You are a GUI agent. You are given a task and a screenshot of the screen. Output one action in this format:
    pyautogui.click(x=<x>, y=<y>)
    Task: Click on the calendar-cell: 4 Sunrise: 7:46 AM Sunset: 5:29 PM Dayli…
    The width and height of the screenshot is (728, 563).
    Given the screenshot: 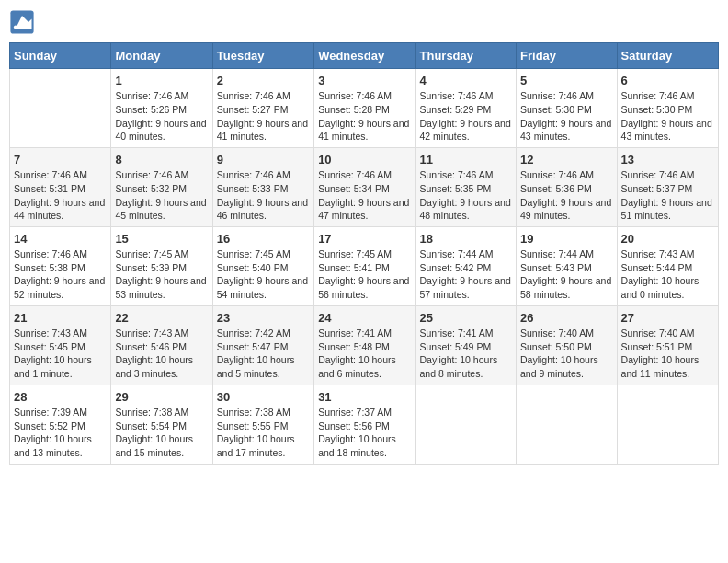 What is the action you would take?
    pyautogui.click(x=466, y=109)
    